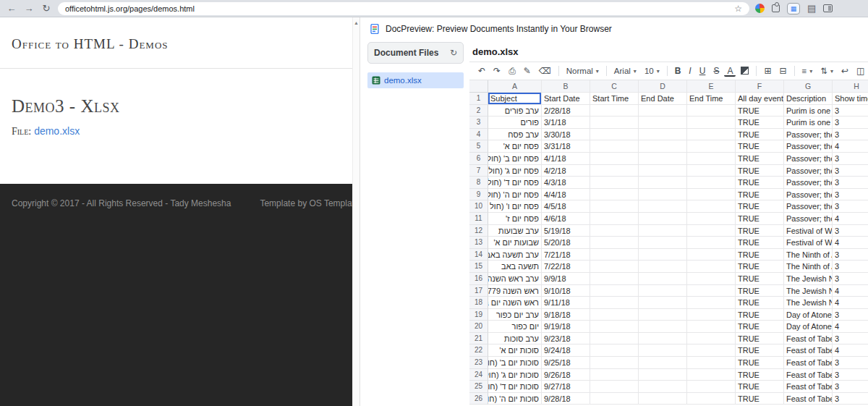  Describe the element at coordinates (809, 386) in the screenshot. I see `cell-G25: Feast of Taberna` at that location.